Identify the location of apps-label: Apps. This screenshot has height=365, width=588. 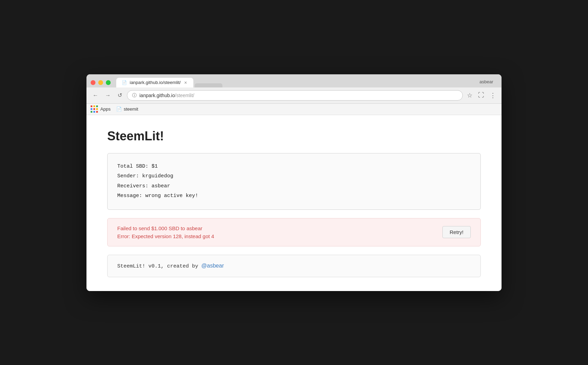
(105, 109).